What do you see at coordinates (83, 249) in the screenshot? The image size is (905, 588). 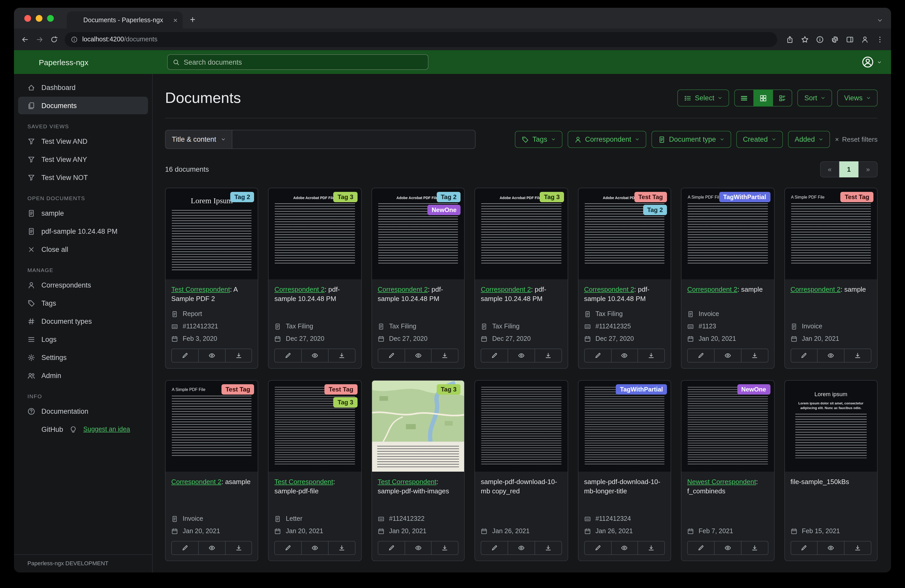 I see `close-all-button: Close all` at bounding box center [83, 249].